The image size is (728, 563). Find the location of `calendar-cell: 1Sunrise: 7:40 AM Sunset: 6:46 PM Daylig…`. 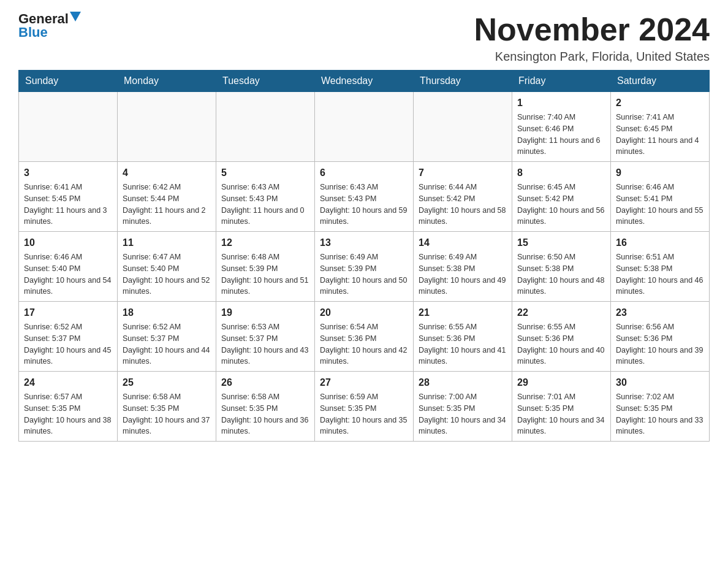

calendar-cell: 1Sunrise: 7:40 AM Sunset: 6:46 PM Daylig… is located at coordinates (561, 127).